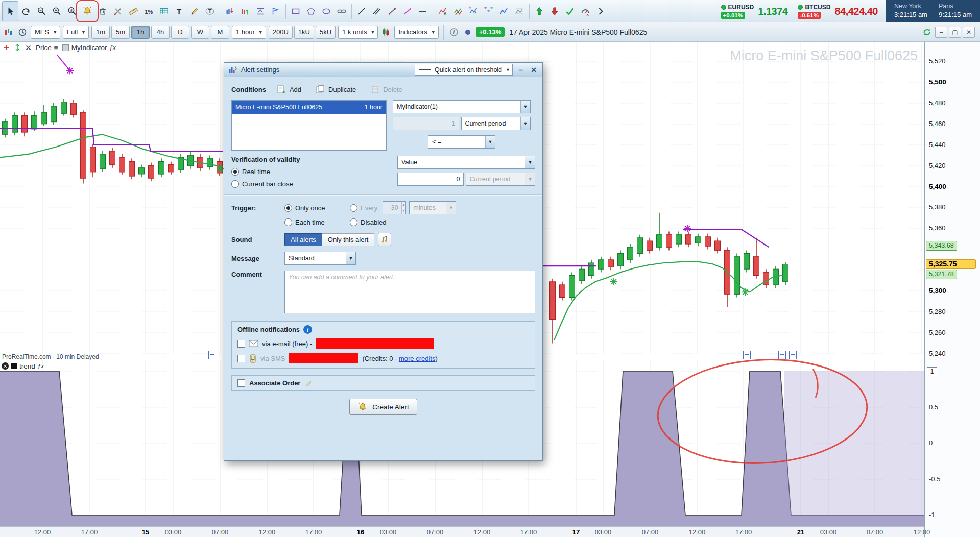 This screenshot has height=537, width=980. I want to click on stars-icon: ***, so click(489, 11).